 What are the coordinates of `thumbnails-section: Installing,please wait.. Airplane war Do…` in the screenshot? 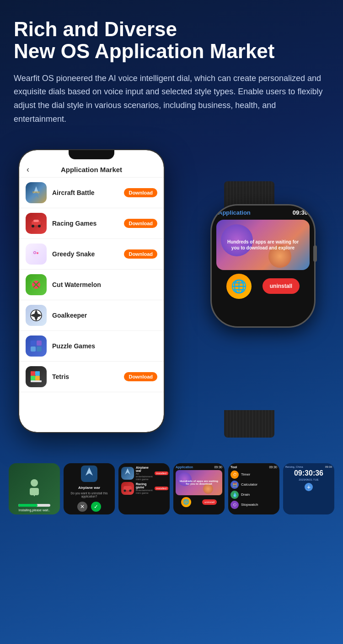 It's located at (172, 489).